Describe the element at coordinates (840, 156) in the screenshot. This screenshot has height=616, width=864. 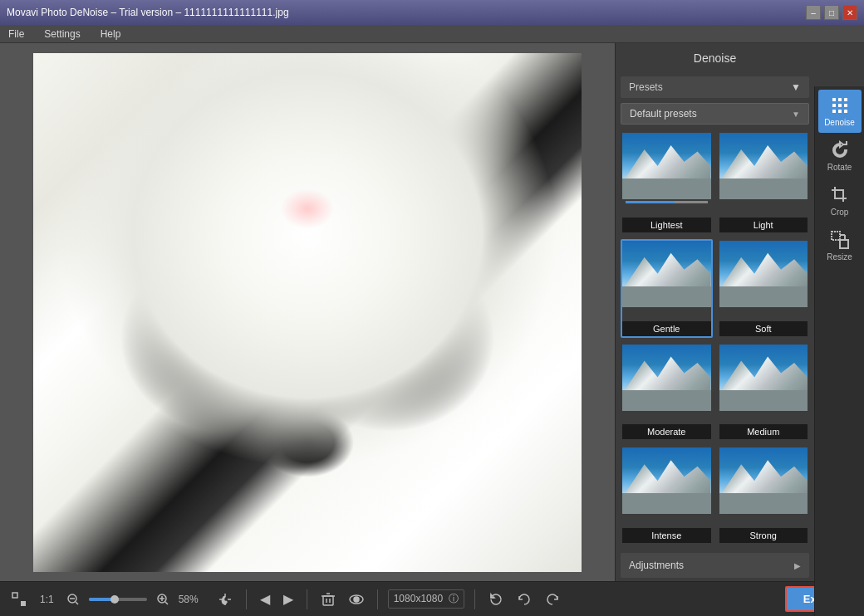
I see `tool-rotate: Rotate` at that location.